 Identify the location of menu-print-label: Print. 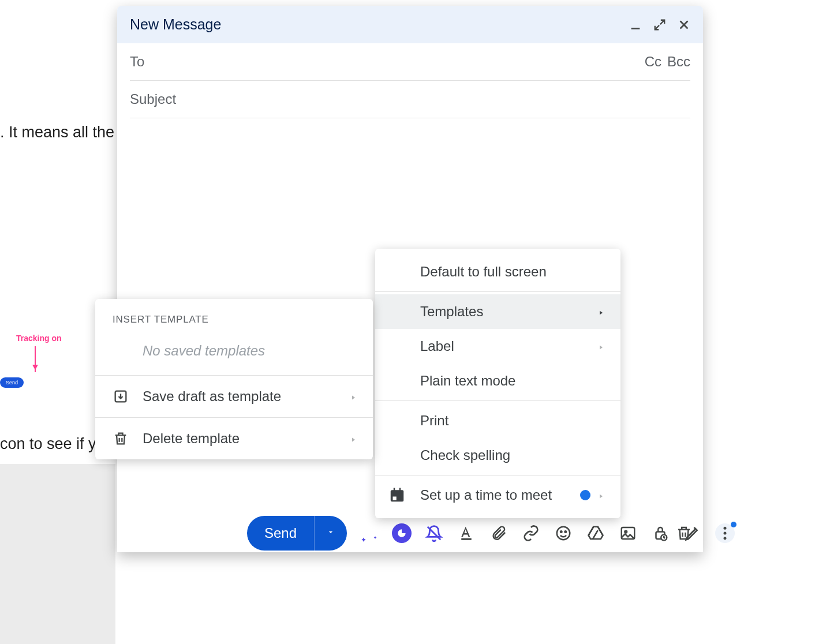
(434, 421).